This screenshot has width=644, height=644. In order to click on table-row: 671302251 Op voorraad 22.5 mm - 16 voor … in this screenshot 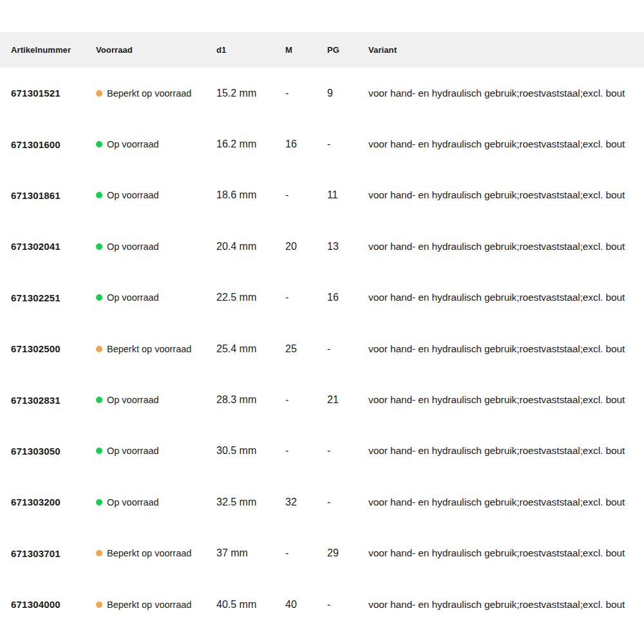, I will do `click(322, 298)`.